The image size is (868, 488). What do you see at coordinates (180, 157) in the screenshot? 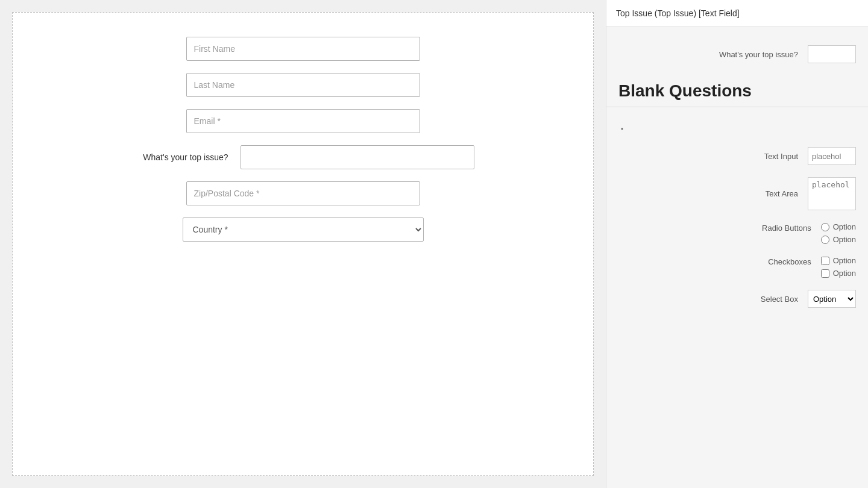
I see `top-issue-label: What's your top issue?` at bounding box center [180, 157].